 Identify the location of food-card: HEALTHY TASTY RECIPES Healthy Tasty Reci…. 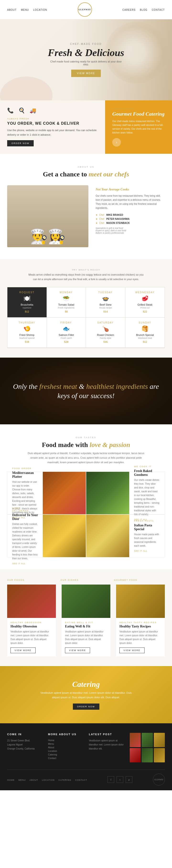
(141, 621).